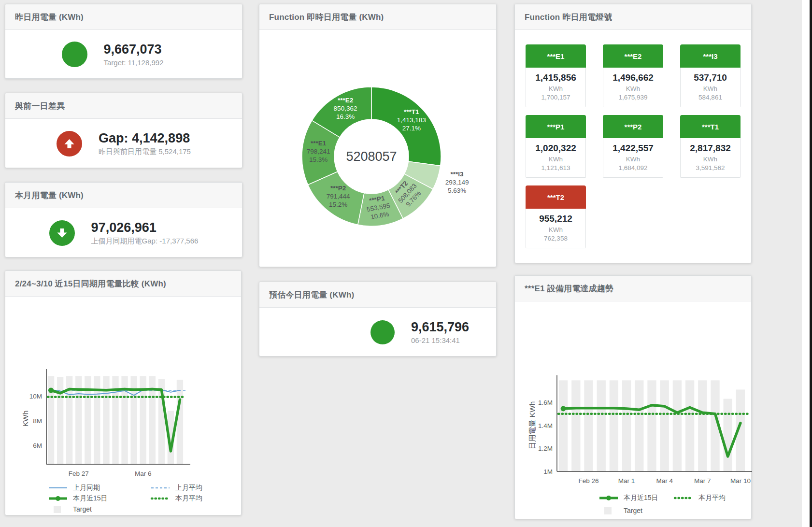 The image size is (812, 527). I want to click on lamp-tile: ***P21,422,557KWh1,684,092, so click(633, 146).